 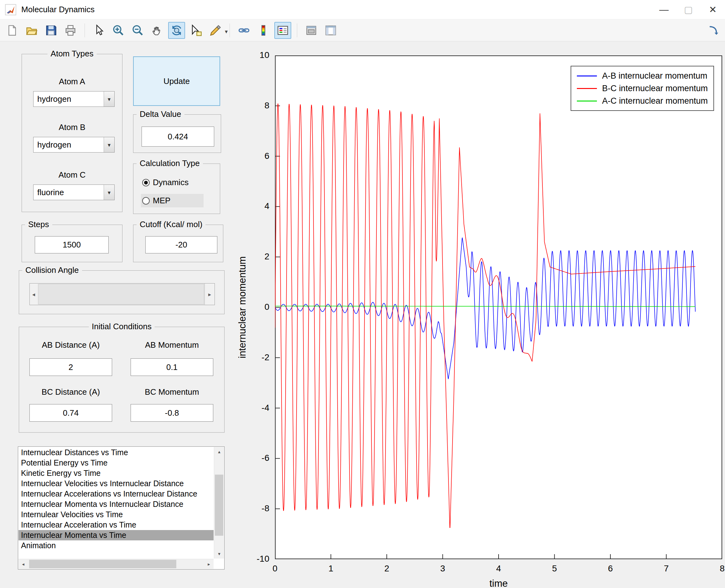 I want to click on atom-c-value: fluorine, so click(x=51, y=192).